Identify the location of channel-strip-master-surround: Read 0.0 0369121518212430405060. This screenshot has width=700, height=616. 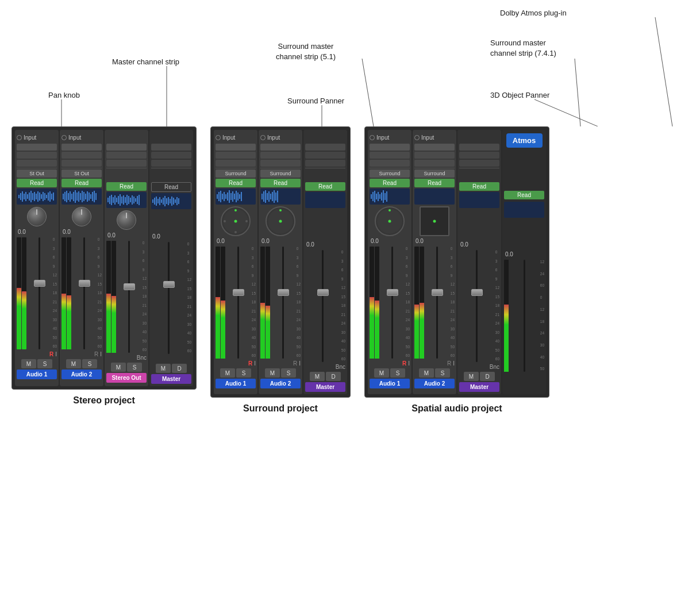
(325, 262).